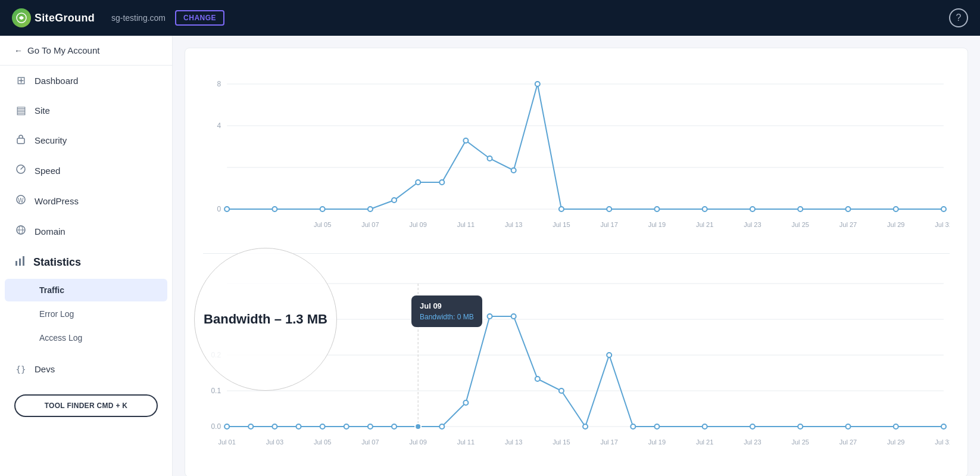 The image size is (980, 476). Describe the element at coordinates (21, 141) in the screenshot. I see `lock-icon` at that location.